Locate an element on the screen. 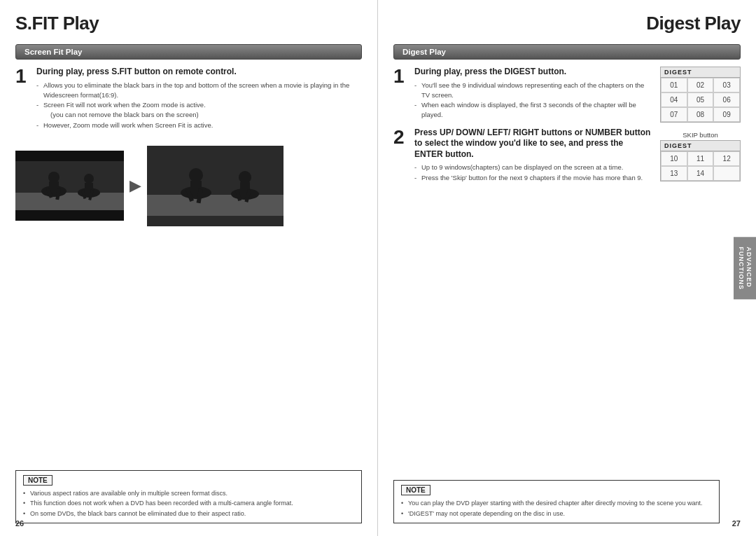 Image resolution: width=756 pixels, height=536 pixels. right-page-number: 27 is located at coordinates (736, 523).